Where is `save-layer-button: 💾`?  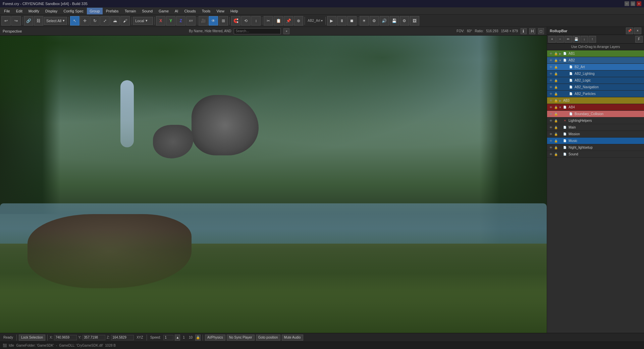 save-layer-button: 💾 is located at coordinates (576, 39).